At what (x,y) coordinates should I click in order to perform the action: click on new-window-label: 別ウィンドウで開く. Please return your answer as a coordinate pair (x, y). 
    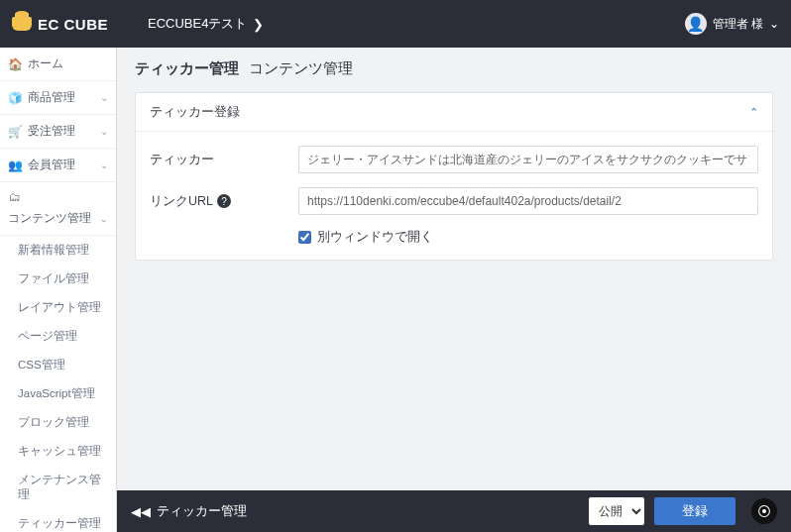
    Looking at the image, I should click on (375, 238).